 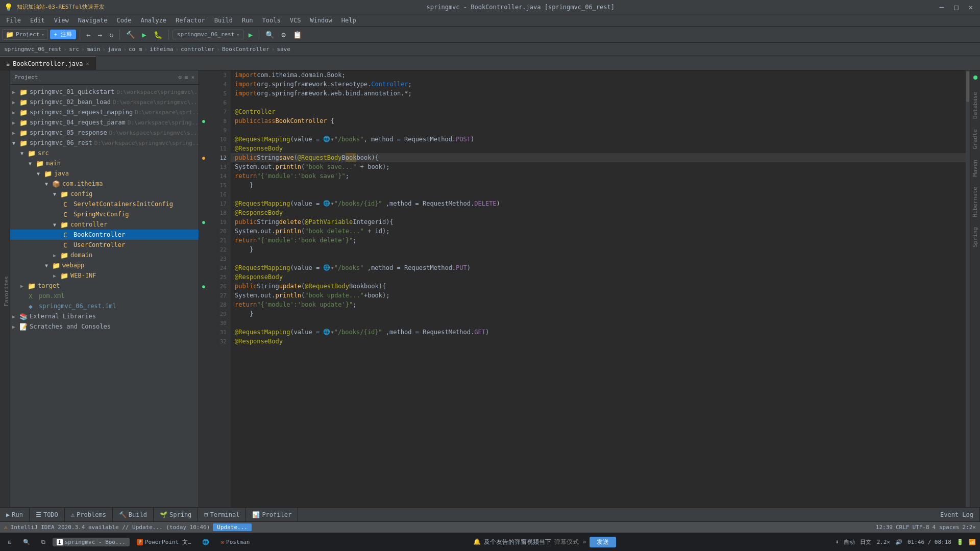 What do you see at coordinates (104, 143) in the screenshot?
I see `sidebar-item-springmvc06: ▼ 📁 springmvc_06_rest D:\workspace\sprin…` at bounding box center [104, 143].